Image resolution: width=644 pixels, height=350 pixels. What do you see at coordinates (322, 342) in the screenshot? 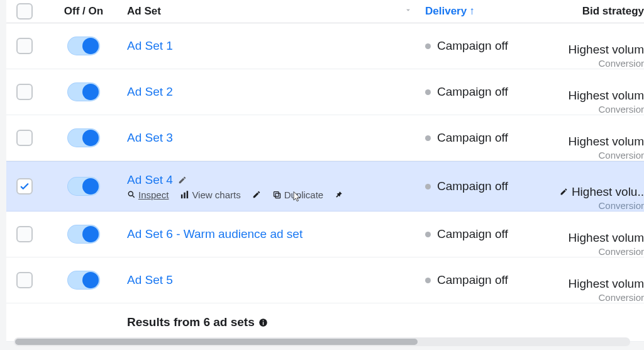
I see `horizontal-scrollbar` at bounding box center [322, 342].